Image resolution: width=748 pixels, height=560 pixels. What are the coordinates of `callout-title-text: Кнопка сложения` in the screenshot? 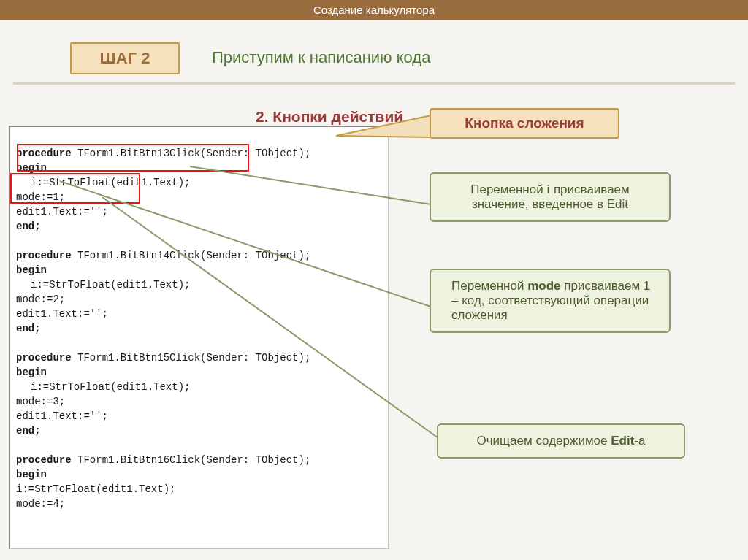 It's located at (524, 123).